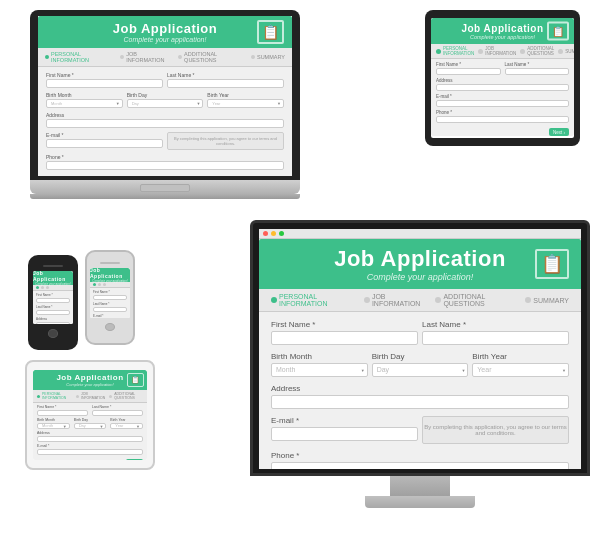 The image size is (600, 537). I want to click on laptop-address-input, so click(165, 124).